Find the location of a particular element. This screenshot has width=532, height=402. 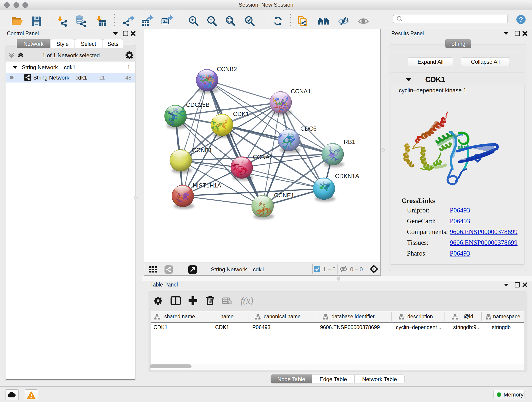

svg-text: HIST1H1A is located at coordinates (207, 185).